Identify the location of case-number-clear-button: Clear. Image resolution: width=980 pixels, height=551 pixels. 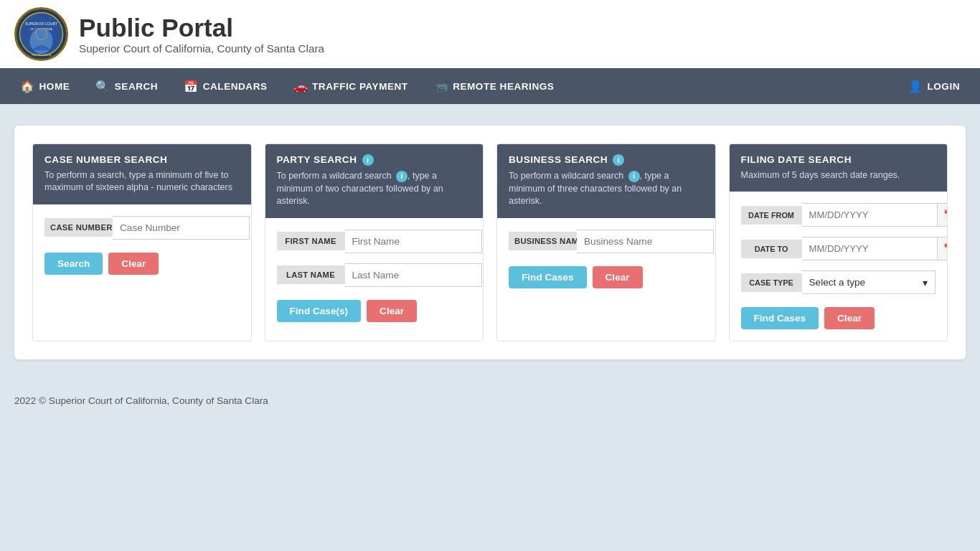
(133, 264).